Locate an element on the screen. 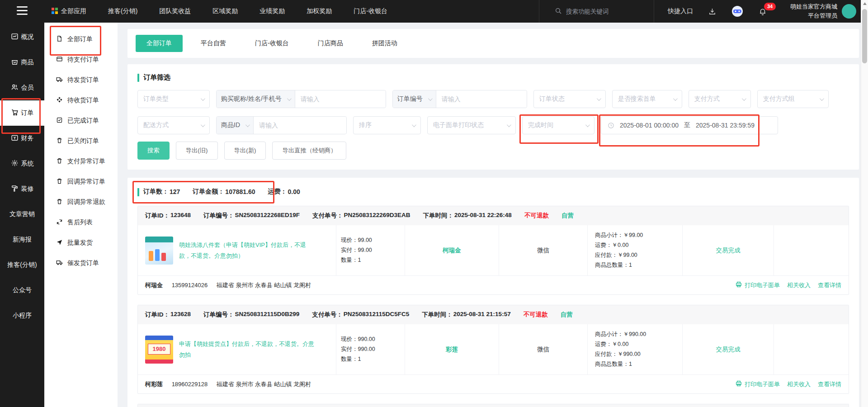 The width and height of the screenshot is (868, 407). receiver-phone: 13599124026 is located at coordinates (190, 285).